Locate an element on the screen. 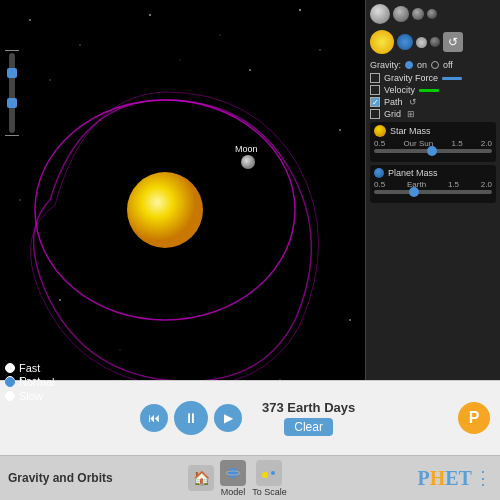 This screenshot has height=500, width=500. nav-icons: 🏠 Model To Scale is located at coordinates (238, 478).